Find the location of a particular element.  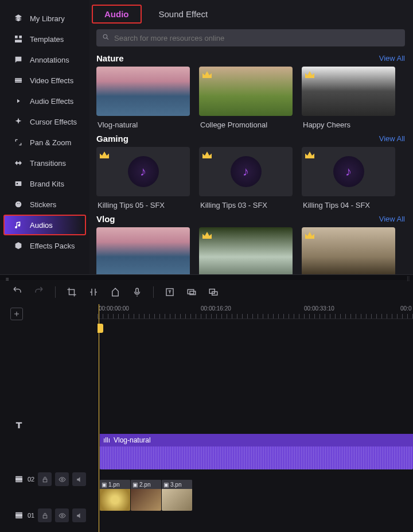

ruler-mark: 00:00:00:00 is located at coordinates (114, 309).